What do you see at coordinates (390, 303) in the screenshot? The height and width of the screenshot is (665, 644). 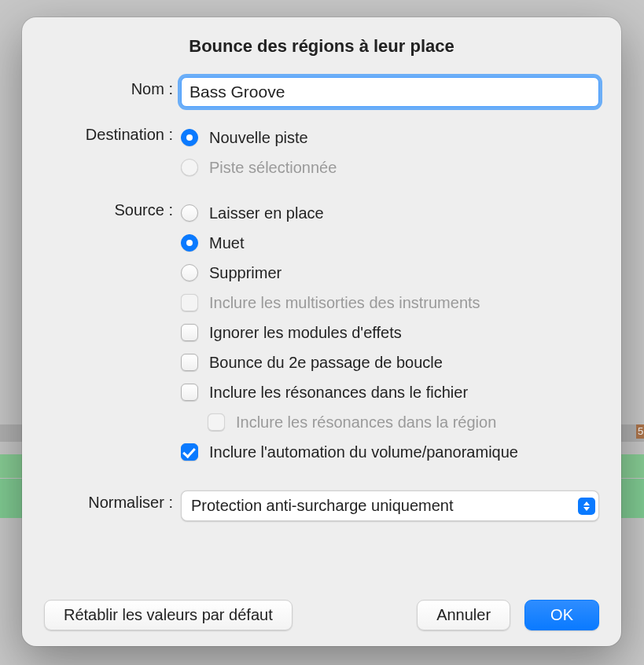 I see `check-include-multi: Inclure les multisorties des instruments` at bounding box center [390, 303].